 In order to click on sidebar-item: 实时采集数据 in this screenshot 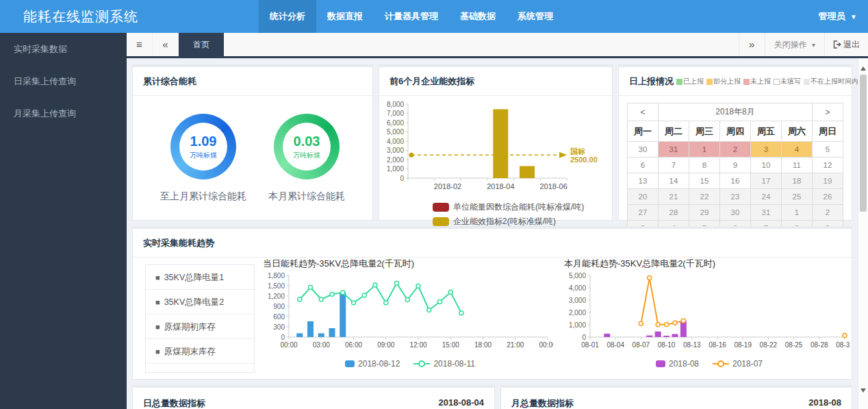, I will do `click(63, 49)`.